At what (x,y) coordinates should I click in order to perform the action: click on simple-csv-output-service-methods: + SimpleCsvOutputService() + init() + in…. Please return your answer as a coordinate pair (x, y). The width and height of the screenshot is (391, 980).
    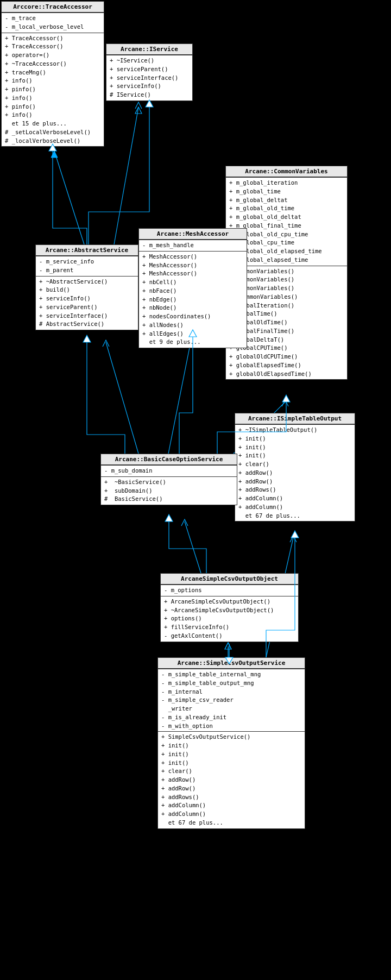
    Looking at the image, I should click on (231, 780).